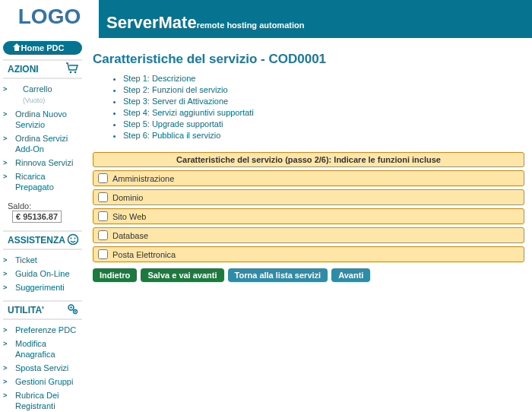 This screenshot has width=532, height=412. What do you see at coordinates (278, 275) in the screenshot?
I see `to-list-button: Torna alla lista servizi` at bounding box center [278, 275].